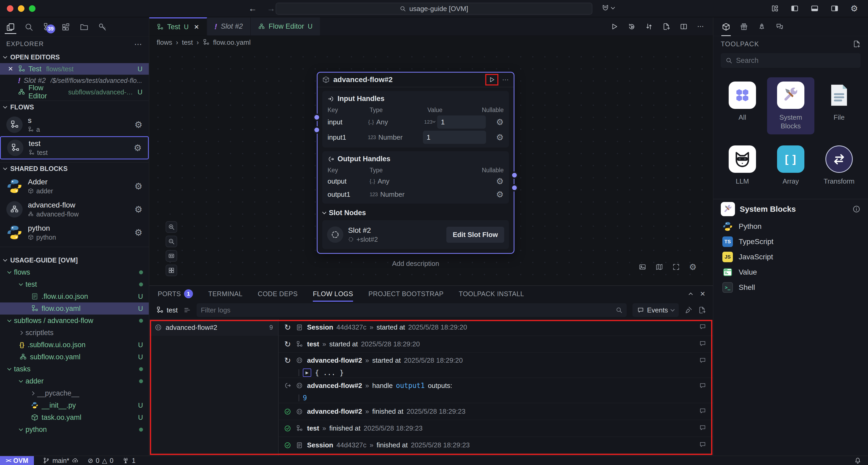 Image resolution: width=868 pixels, height=465 pixels. I want to click on block-javascript: JS JavaScript, so click(790, 257).